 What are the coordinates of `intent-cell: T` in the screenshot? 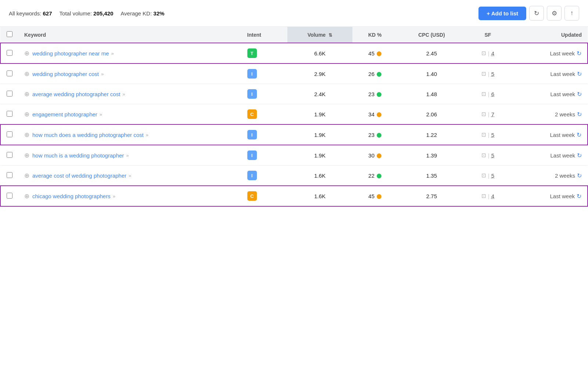 It's located at (265, 53).